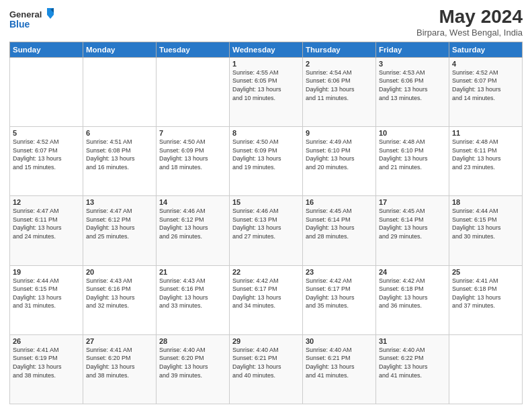  I want to click on day-number: 29, so click(266, 341).